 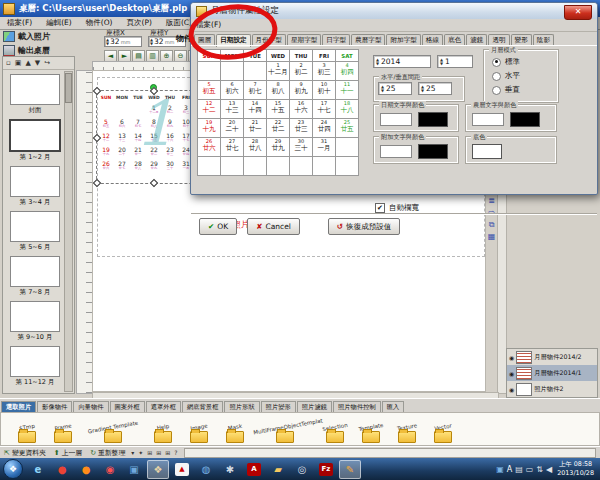 I want to click on browse-mini-icon: ▾, so click(x=132, y=452).